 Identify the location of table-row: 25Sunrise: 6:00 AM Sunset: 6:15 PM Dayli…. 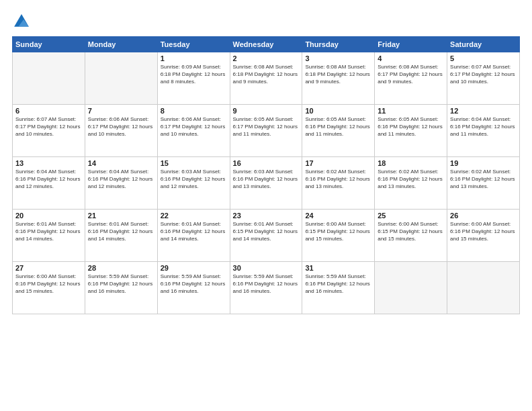
(411, 236).